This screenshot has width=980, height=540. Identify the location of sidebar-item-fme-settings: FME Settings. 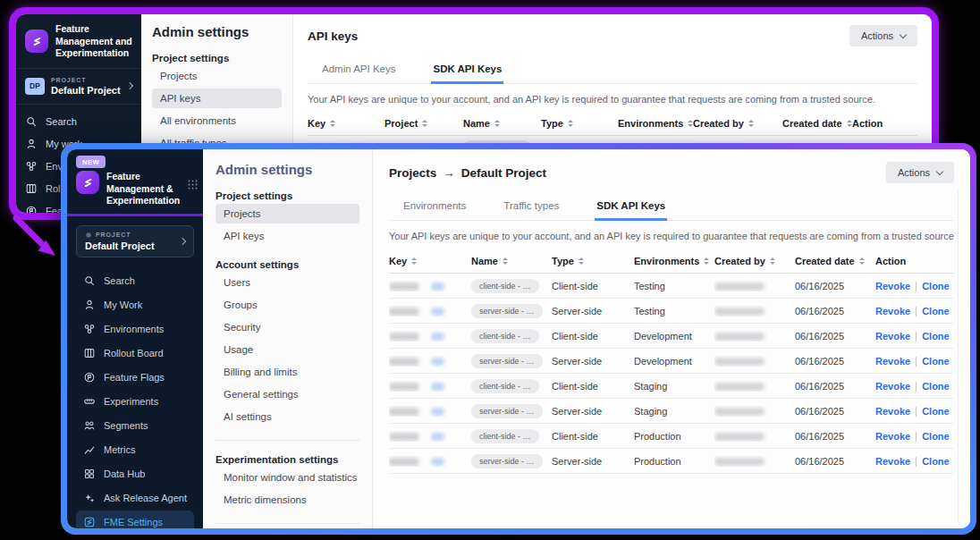
(135, 519).